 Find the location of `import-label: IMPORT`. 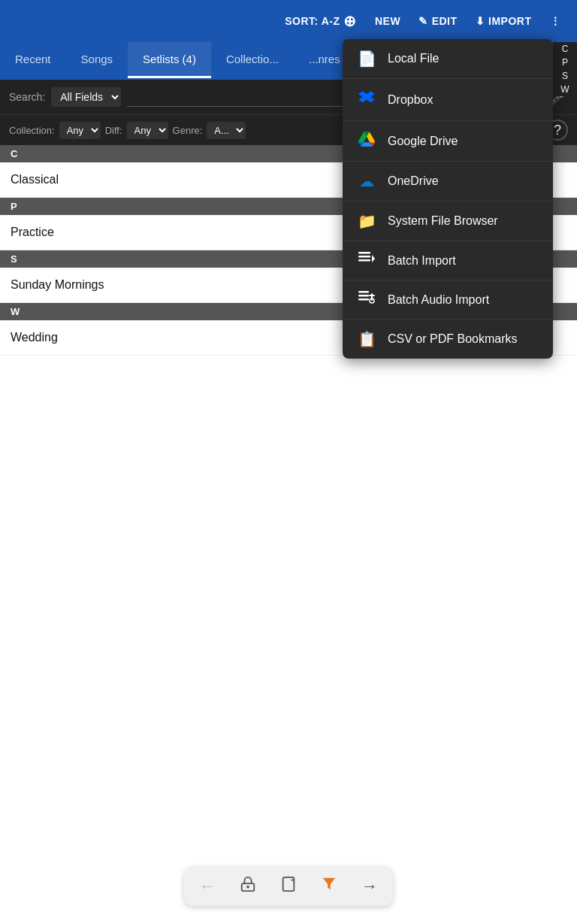

import-label: IMPORT is located at coordinates (509, 21).